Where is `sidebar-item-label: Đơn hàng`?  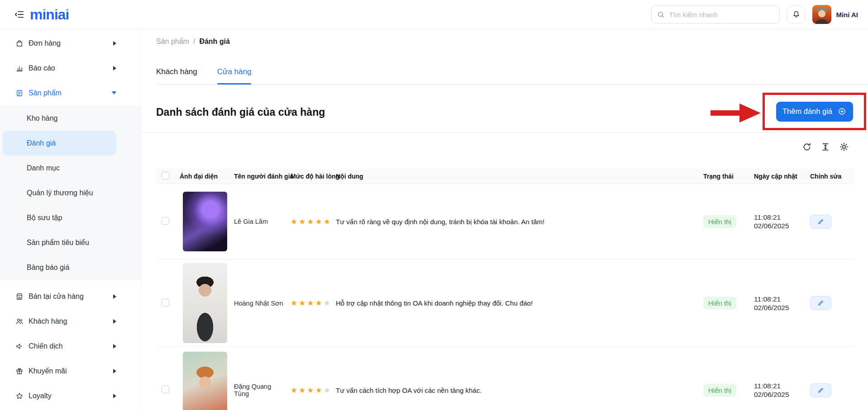 sidebar-item-label: Đơn hàng is located at coordinates (44, 43).